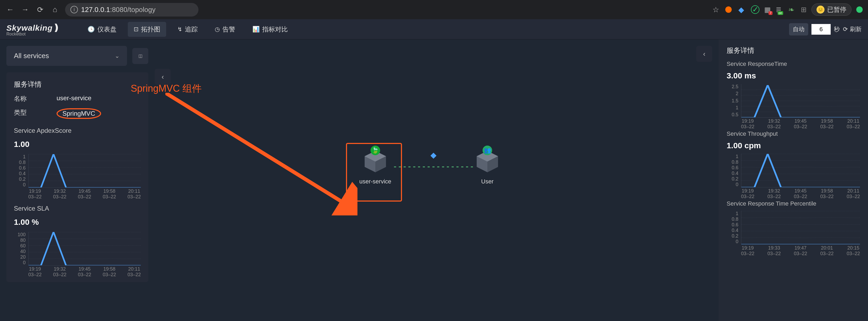  I want to click on gauge-icon: 🕓, so click(91, 29).